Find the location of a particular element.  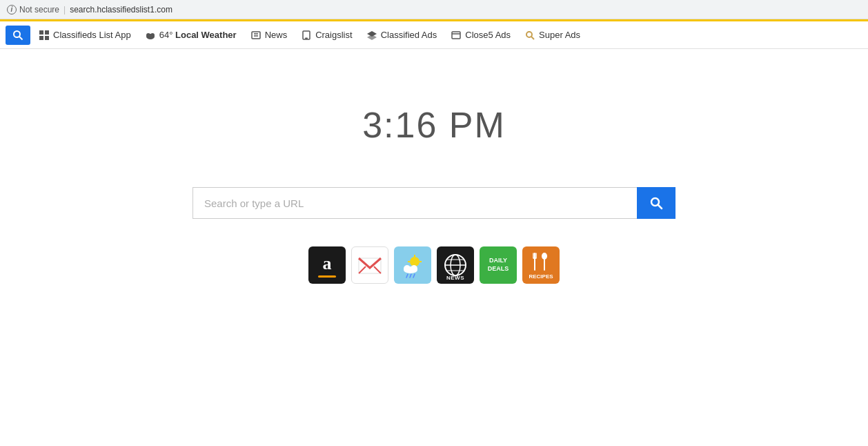

bookmark-craigslist: Craigslist is located at coordinates (326, 35).